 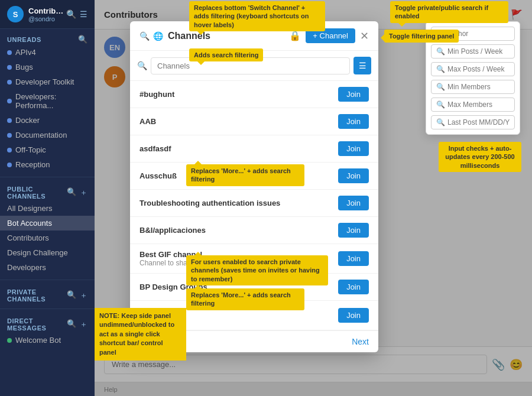 What do you see at coordinates (353, 176) in the screenshot?
I see `join-button-ausschuss: Join` at bounding box center [353, 176].